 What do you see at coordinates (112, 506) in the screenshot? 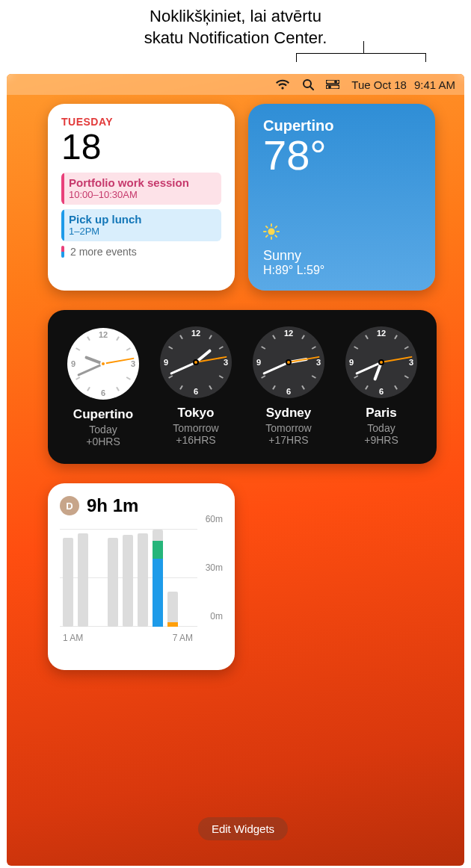
I see `screen-time-total: 9h 1m` at bounding box center [112, 506].